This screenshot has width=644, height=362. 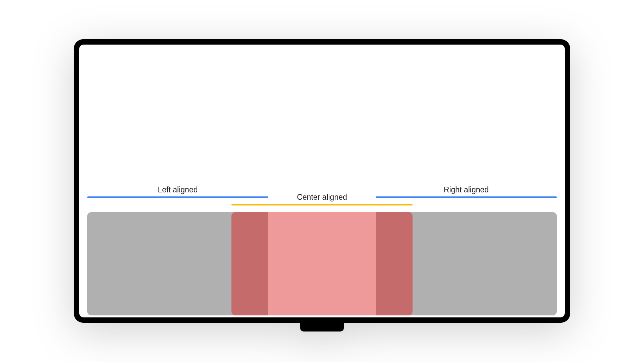 I want to click on overlap-region-right, so click(x=394, y=264).